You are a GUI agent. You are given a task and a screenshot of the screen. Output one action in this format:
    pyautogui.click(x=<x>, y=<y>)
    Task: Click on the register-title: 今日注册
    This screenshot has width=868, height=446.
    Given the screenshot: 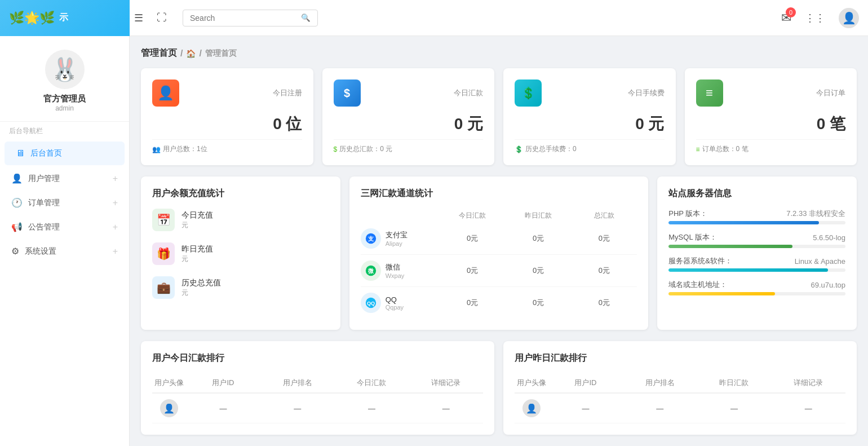 What is the action you would take?
    pyautogui.click(x=287, y=93)
    